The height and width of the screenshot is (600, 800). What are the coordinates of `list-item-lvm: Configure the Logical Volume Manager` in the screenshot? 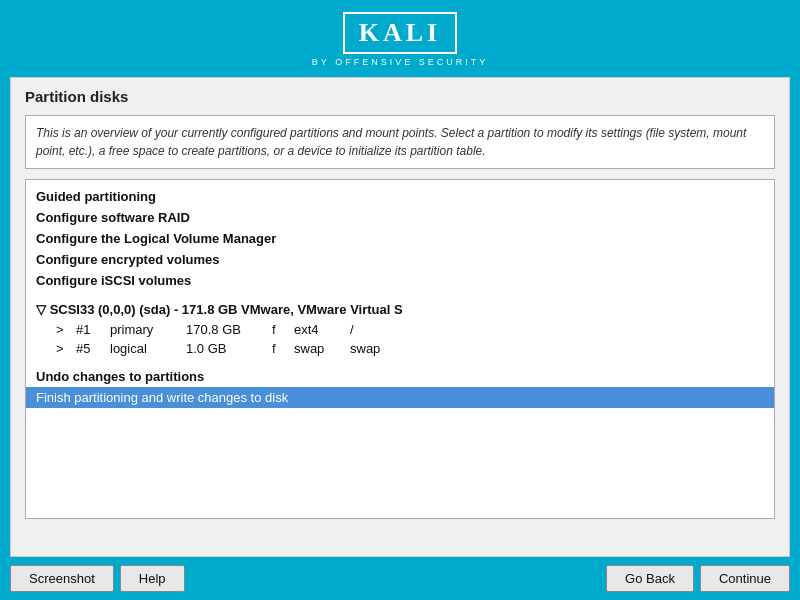 It's located at (400, 238).